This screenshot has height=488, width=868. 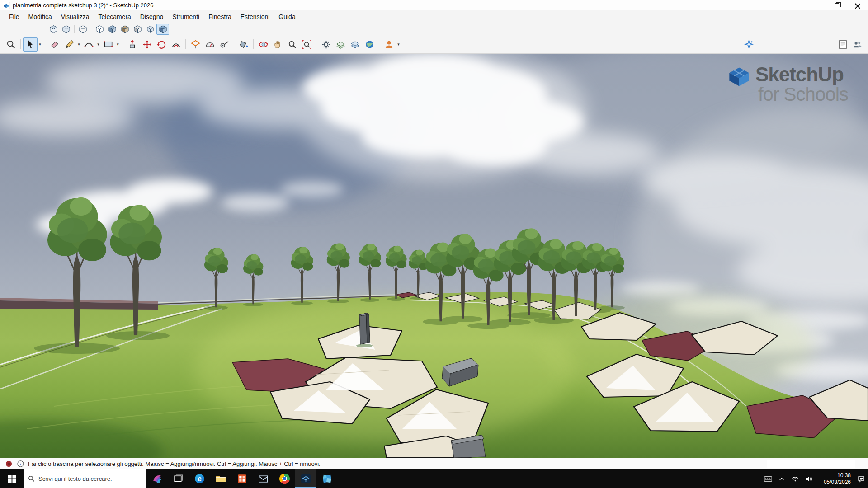 What do you see at coordinates (200, 479) in the screenshot?
I see `svg-text: e` at bounding box center [200, 479].